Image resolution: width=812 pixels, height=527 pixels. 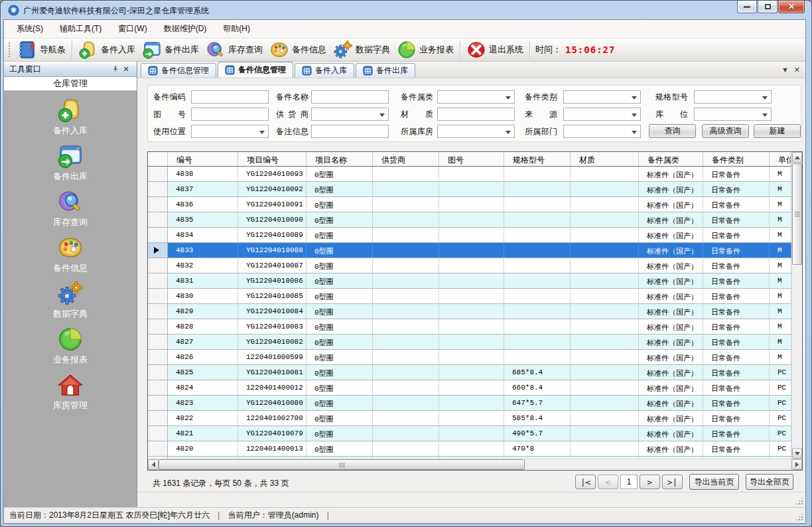 What do you see at coordinates (470, 312) in the screenshot?
I see `table-row: 4829YG122040100840型圈标准件（国产）日常备件M` at bounding box center [470, 312].